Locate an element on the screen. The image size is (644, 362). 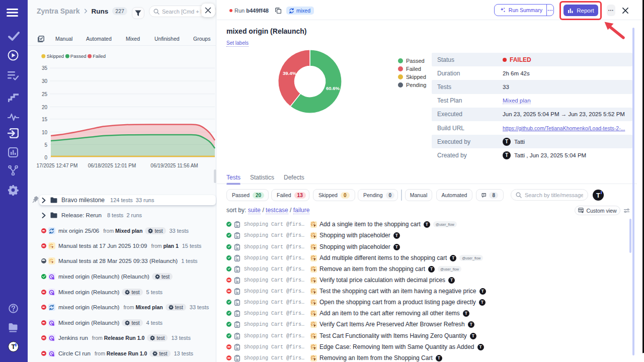
svg-text: Failed is located at coordinates (99, 56).